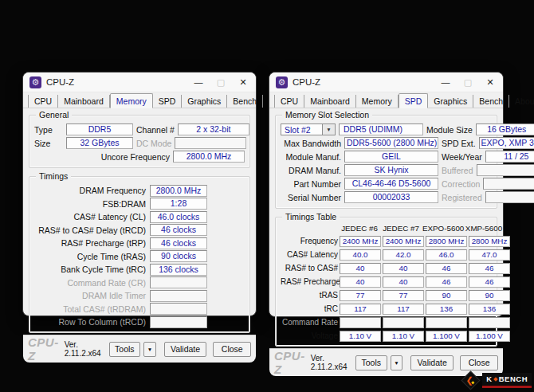 The image size is (534, 392). What do you see at coordinates (179, 204) in the screenshot?
I see `timing-value-field: 1:28` at bounding box center [179, 204].